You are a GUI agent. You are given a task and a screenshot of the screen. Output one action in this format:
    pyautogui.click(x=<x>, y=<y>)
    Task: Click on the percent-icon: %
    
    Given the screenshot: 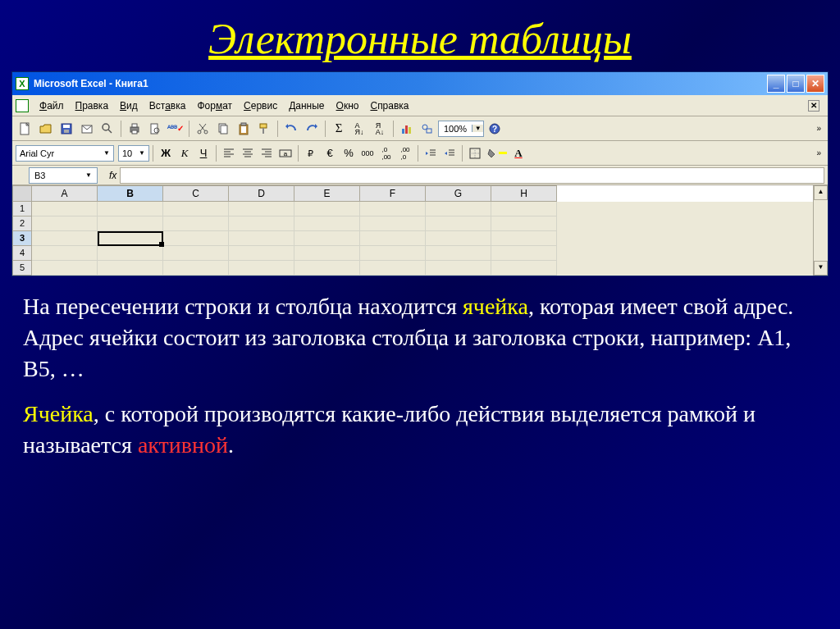 What is the action you would take?
    pyautogui.click(x=349, y=153)
    